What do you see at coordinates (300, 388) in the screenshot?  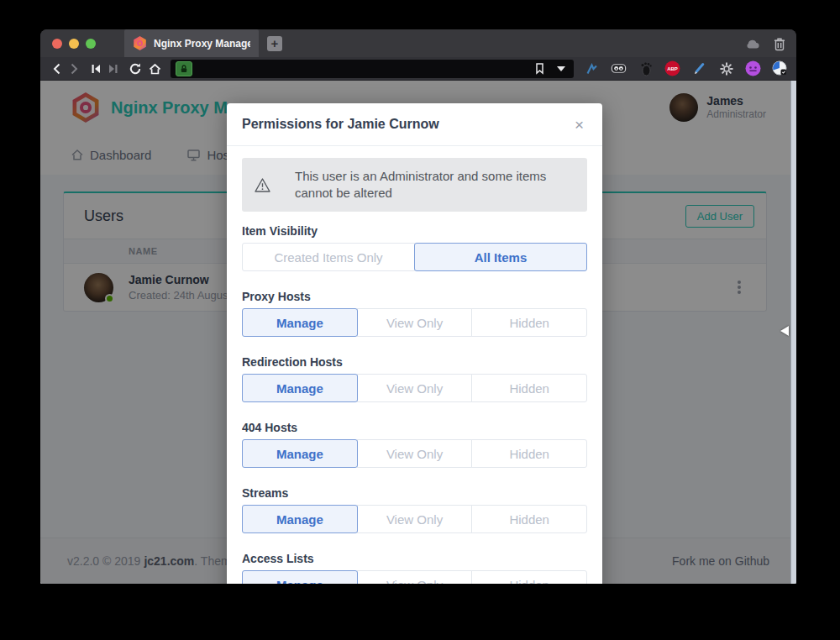 I see `redirection-hosts-manage: Manage` at bounding box center [300, 388].